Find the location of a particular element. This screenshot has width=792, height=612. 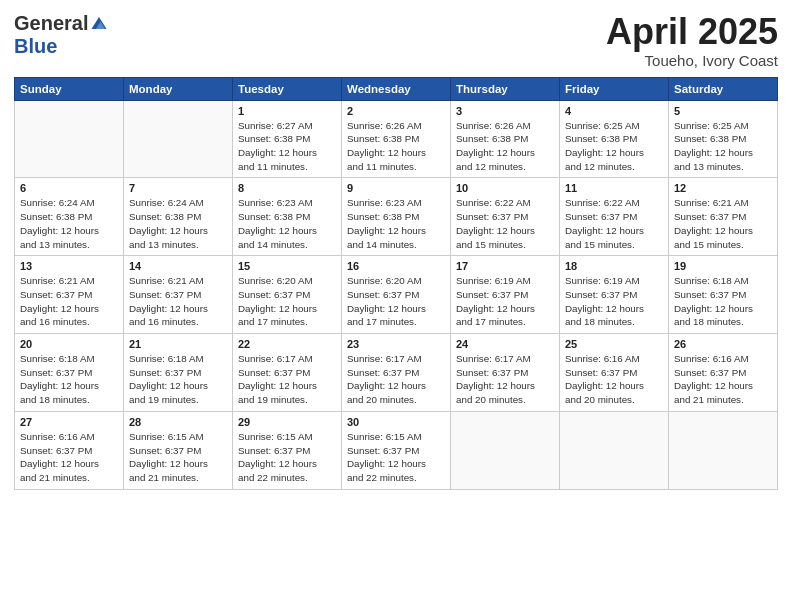

day-number: 22 is located at coordinates (287, 344).